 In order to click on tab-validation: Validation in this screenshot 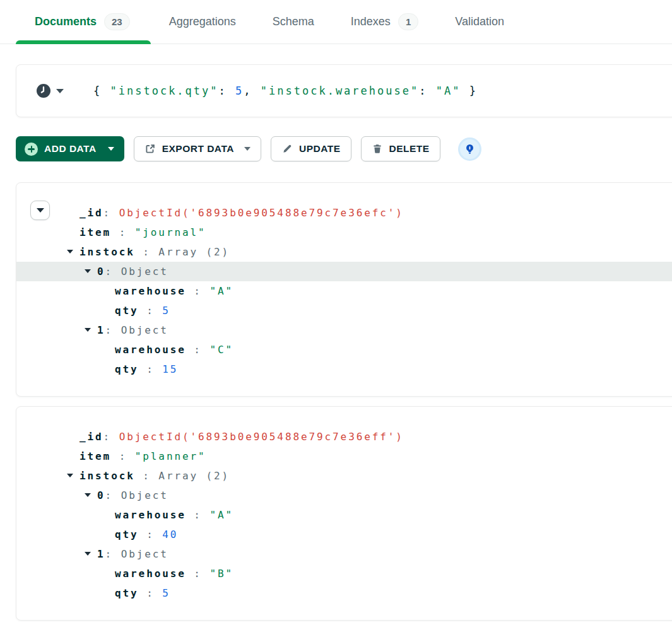, I will do `click(480, 21)`.